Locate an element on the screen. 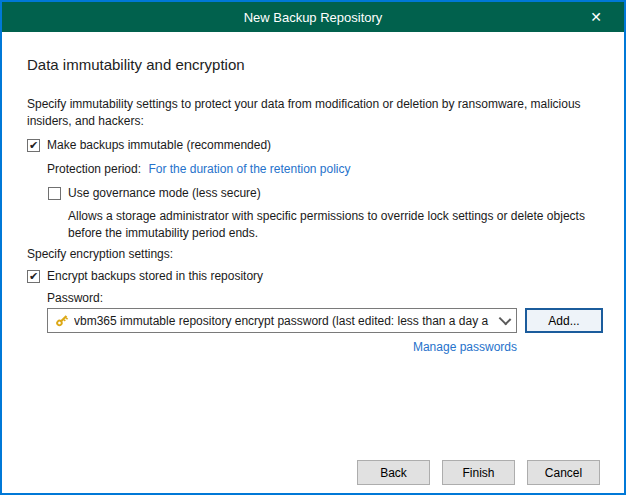 The width and height of the screenshot is (626, 495). cancel-button-label: Cancel is located at coordinates (564, 473).